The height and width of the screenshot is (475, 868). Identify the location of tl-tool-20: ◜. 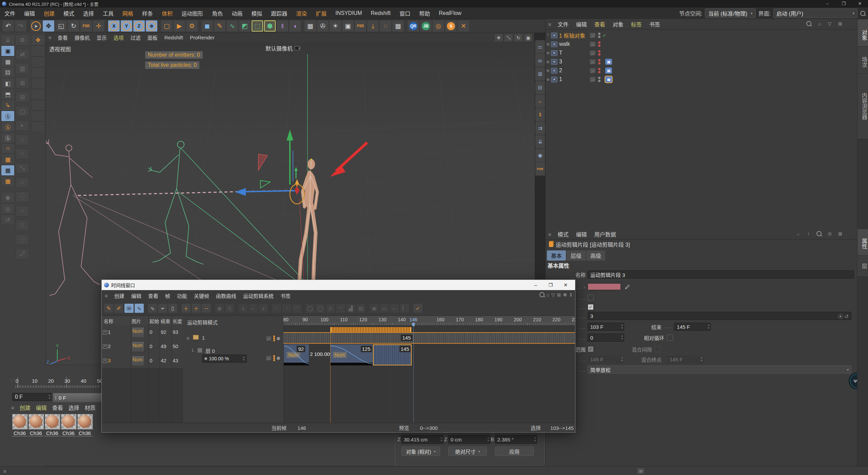
(277, 308).